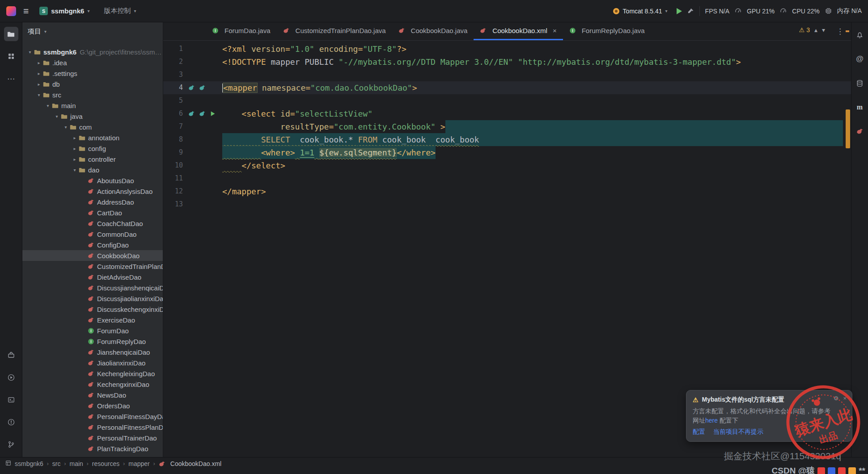 The image size is (868, 474). I want to click on breadcrumb-item-ssmbgnk6: ssmbgnk6, so click(29, 464).